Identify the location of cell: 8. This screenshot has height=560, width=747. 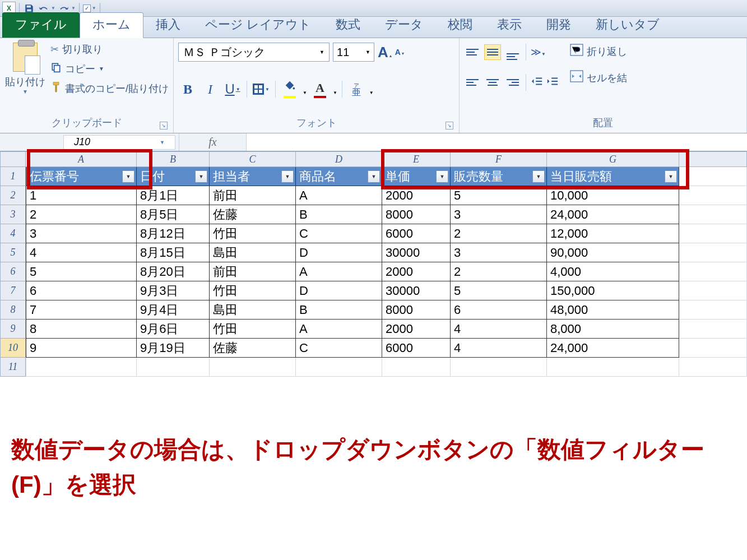
(81, 329).